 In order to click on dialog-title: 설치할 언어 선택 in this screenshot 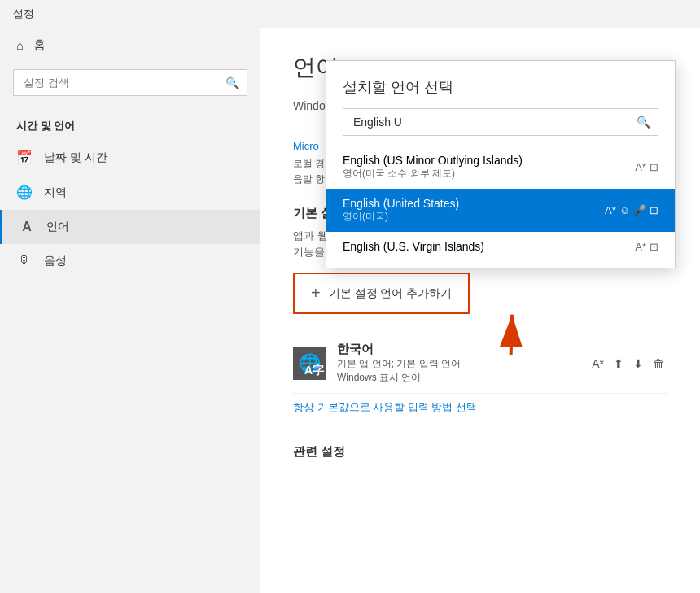, I will do `click(501, 85)`.